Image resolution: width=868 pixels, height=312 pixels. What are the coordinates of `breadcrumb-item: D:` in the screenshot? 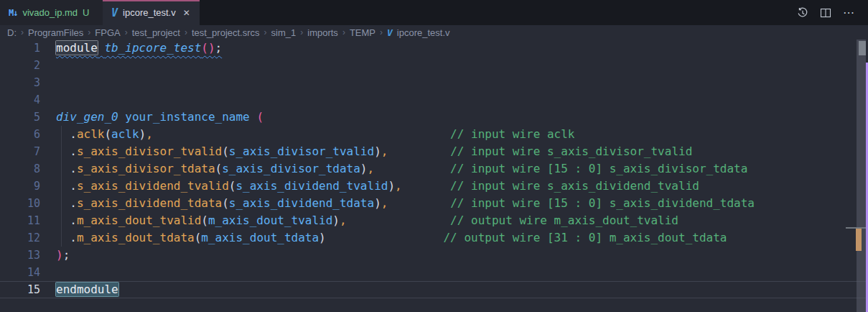 It's located at (11, 33).